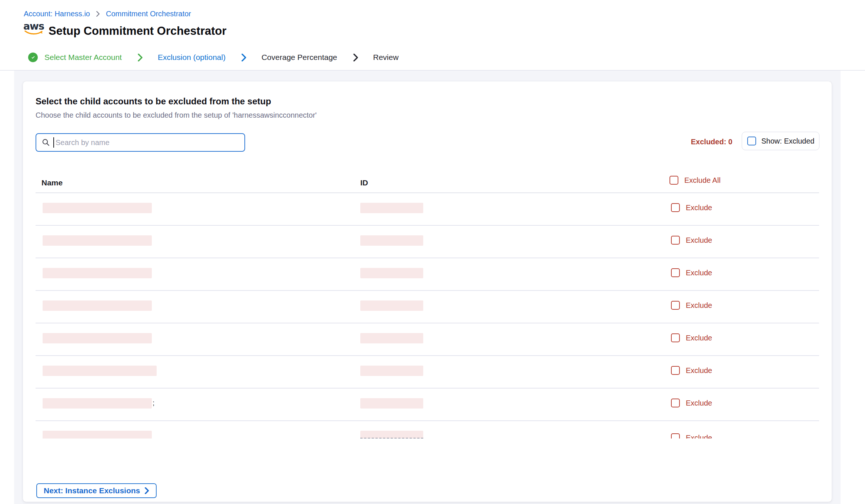 The image size is (865, 504). What do you see at coordinates (176, 115) in the screenshot?
I see `panel-subheading: Choose the child accounts to be excluded…` at bounding box center [176, 115].